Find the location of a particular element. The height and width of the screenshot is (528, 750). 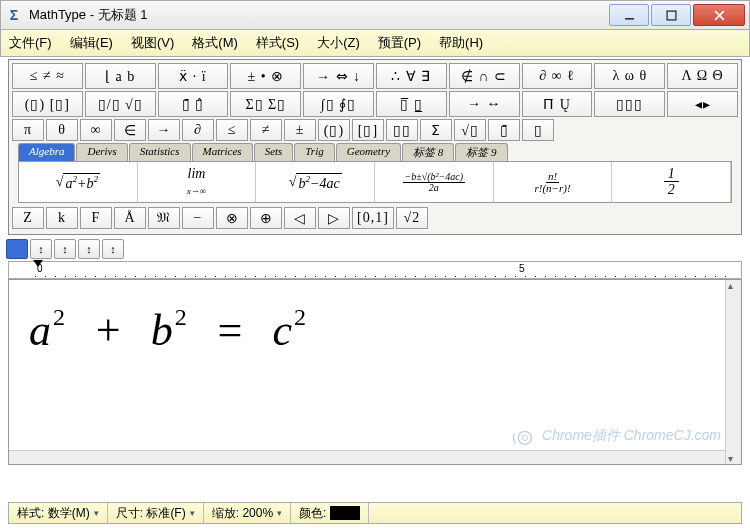

sym-slot: ▯ is located at coordinates (538, 130).